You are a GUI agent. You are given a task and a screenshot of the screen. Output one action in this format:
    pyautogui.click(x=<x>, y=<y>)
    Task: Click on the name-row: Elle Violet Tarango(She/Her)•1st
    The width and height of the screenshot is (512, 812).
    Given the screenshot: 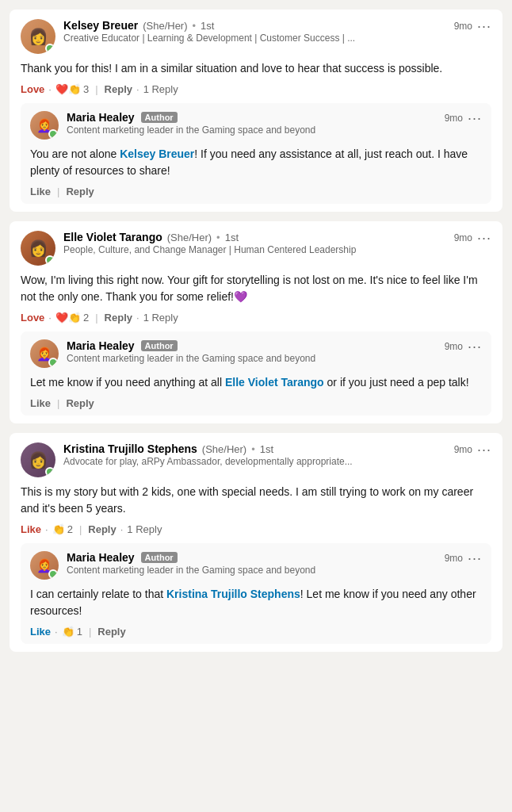 What is the action you would take?
    pyautogui.click(x=255, y=237)
    